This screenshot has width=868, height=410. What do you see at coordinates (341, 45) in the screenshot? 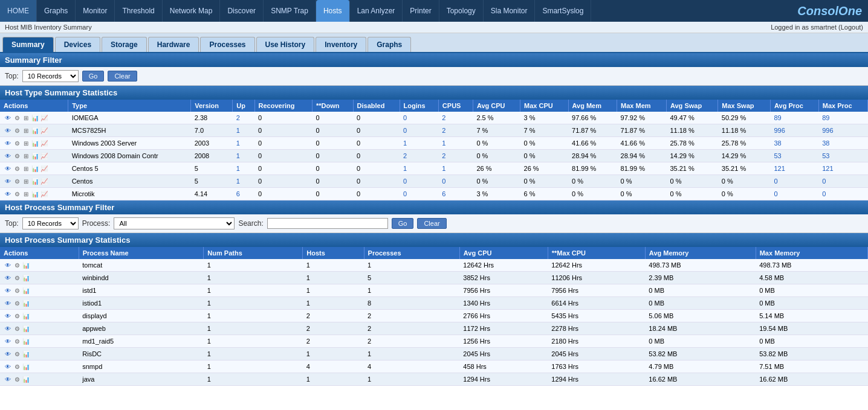
I see `tab-inventory: Inventory` at bounding box center [341, 45].